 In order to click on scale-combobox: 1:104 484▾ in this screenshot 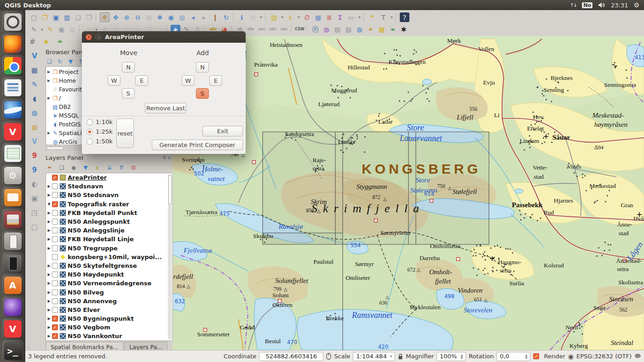, I will do `click(374, 356)`.